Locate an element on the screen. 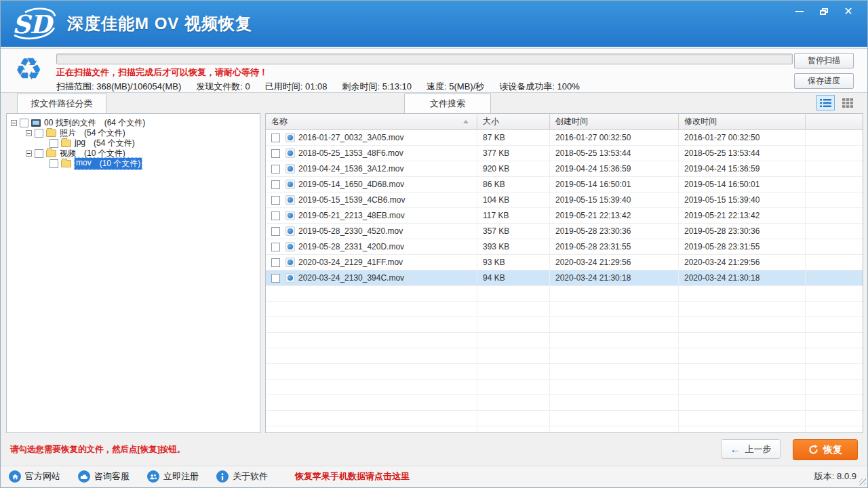 The image size is (868, 488). close-icon: ✕ is located at coordinates (848, 12).